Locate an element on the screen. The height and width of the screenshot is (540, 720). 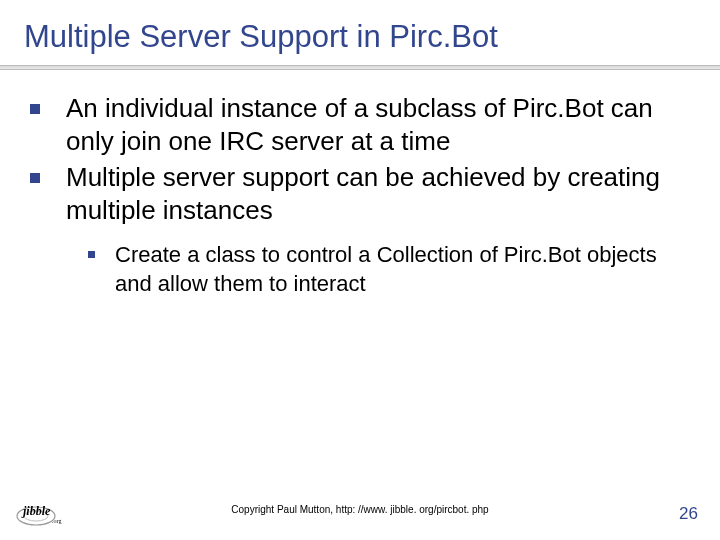
bullet-text: An individual instance of a subclass of … is located at coordinates (378, 126).